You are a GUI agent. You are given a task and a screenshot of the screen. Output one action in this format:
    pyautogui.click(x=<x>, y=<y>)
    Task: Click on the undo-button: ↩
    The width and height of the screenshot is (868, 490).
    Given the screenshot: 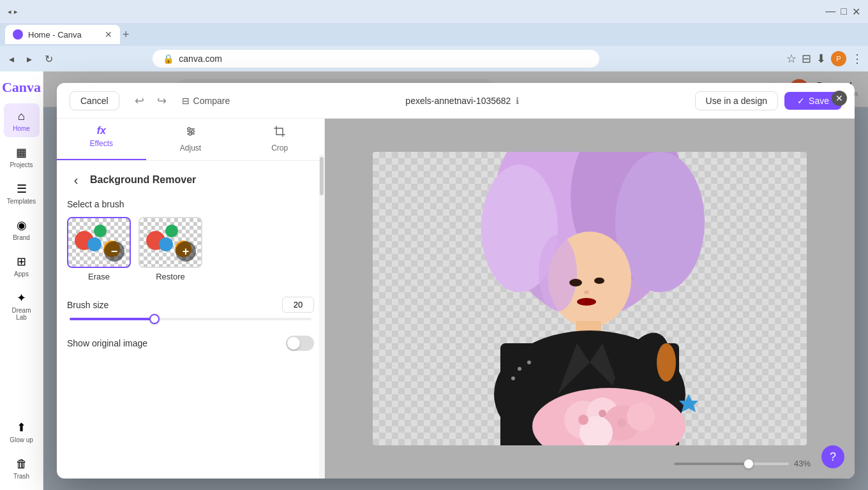 What is the action you would take?
    pyautogui.click(x=139, y=101)
    